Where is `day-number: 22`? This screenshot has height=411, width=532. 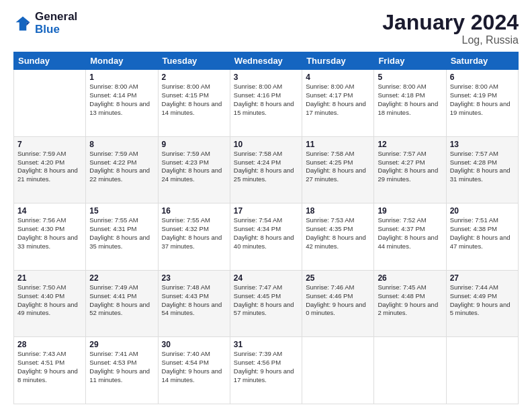 day-number: 22 is located at coordinates (122, 278).